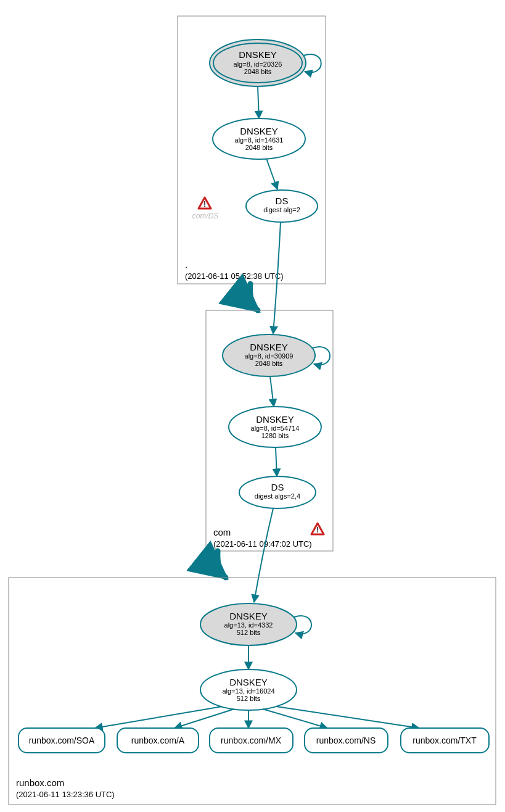  Describe the element at coordinates (205, 718) in the screenshot. I see `edge-zsk-a` at that location.